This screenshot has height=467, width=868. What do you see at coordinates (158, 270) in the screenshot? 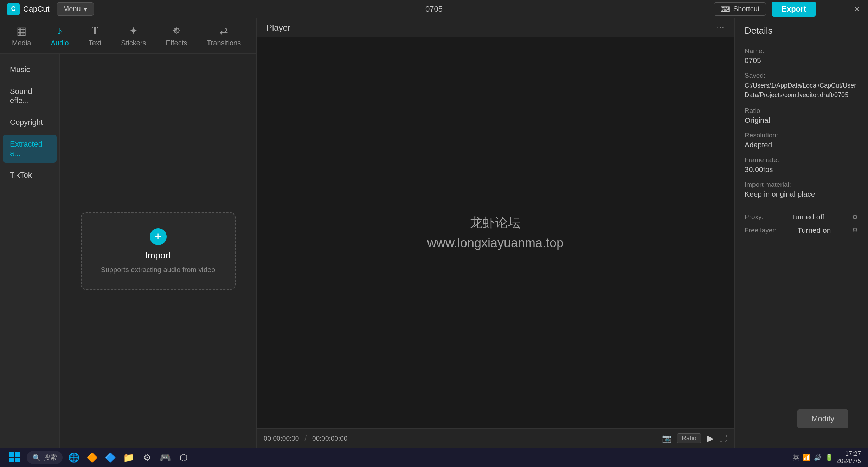
I see `import-sublabel: Supports extracting audio from video` at bounding box center [158, 270].